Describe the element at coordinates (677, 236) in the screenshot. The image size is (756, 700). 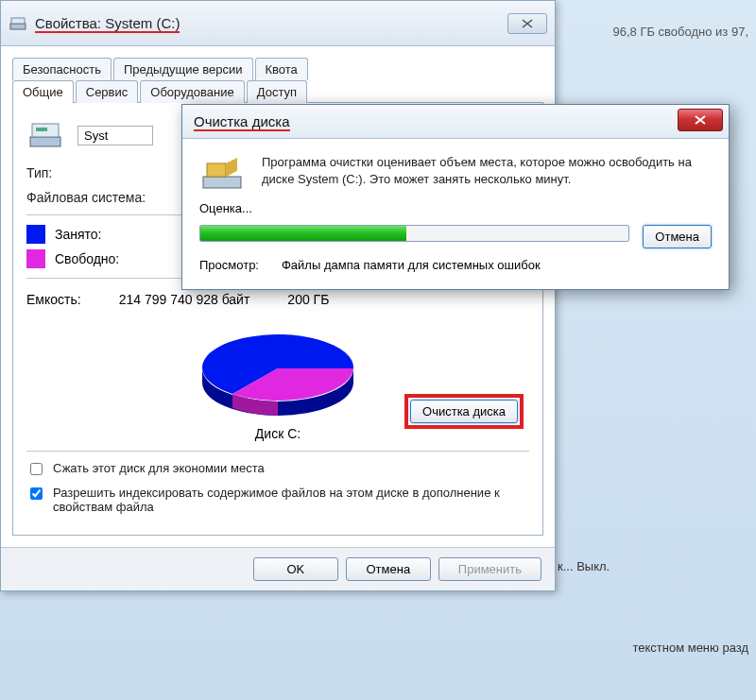
I see `cleanup-cancel-button: Отмена` at that location.